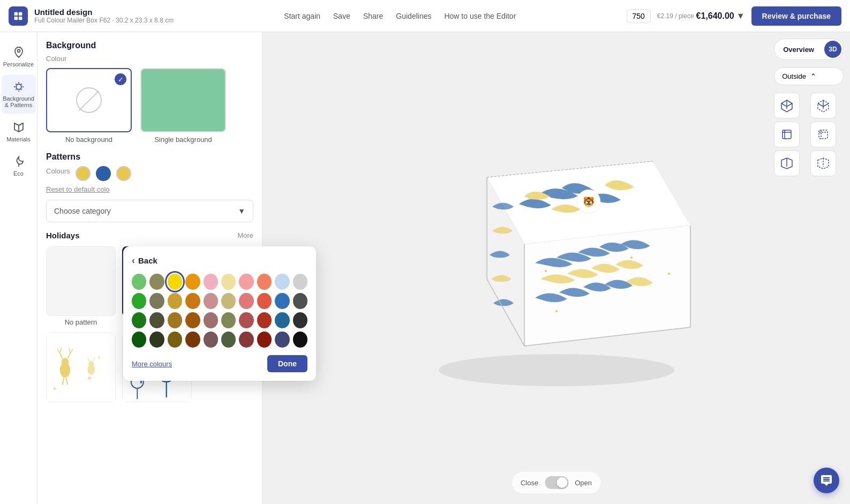  I want to click on colour-darkred, so click(265, 340).